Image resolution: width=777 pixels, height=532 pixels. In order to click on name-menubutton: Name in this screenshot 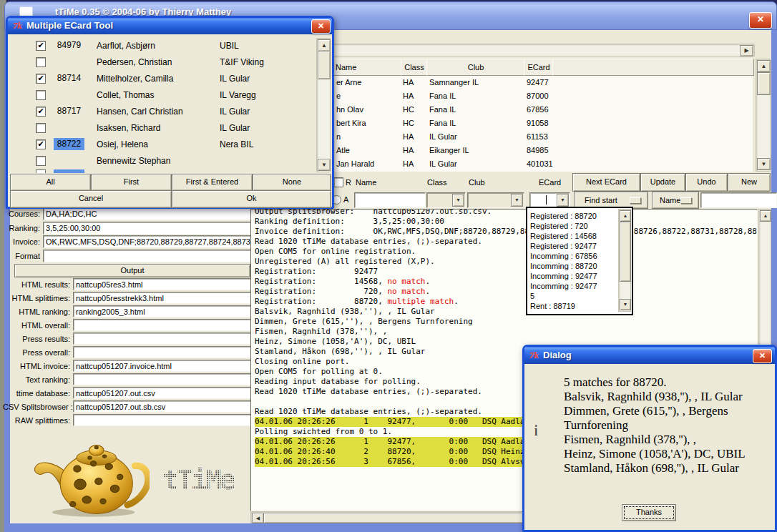, I will do `click(675, 200)`.